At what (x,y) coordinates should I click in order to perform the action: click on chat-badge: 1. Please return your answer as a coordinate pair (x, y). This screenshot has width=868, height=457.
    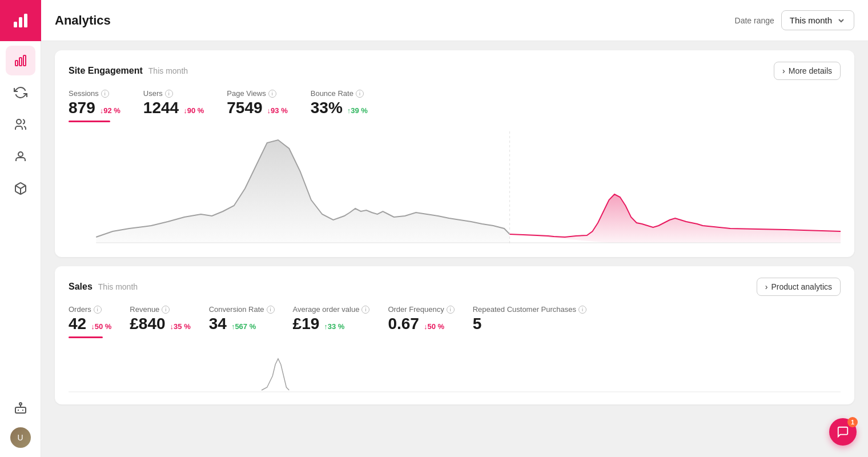
    Looking at the image, I should click on (853, 422).